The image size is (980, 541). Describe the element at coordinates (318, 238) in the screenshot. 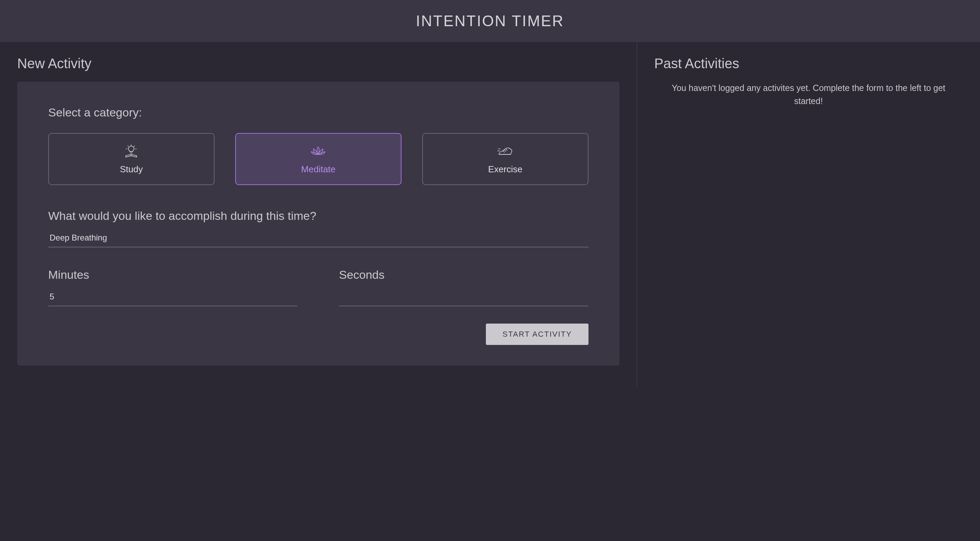

I see `accomplish-input` at that location.